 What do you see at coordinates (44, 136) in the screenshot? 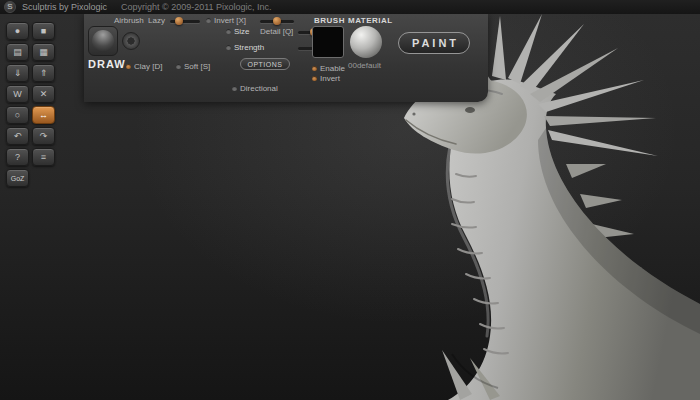
I see `redo-button: ↷` at bounding box center [44, 136].